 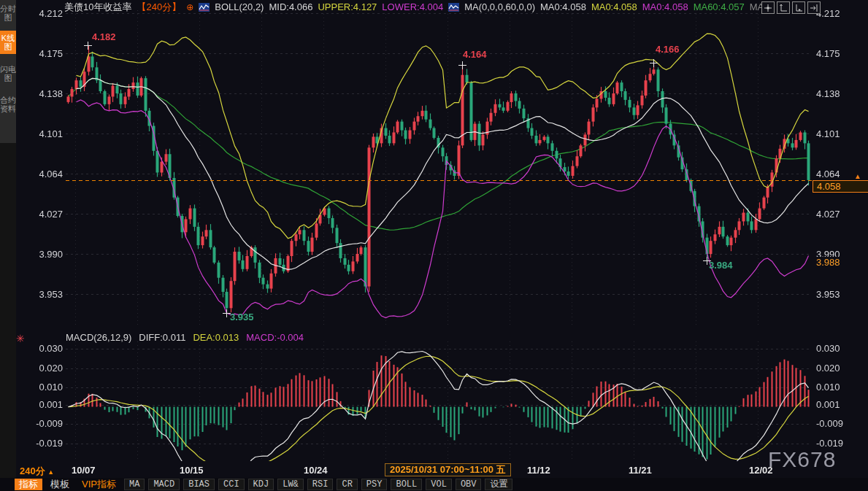 What do you see at coordinates (375, 484) in the screenshot?
I see `toolbar-psy-button: PSY` at bounding box center [375, 484].